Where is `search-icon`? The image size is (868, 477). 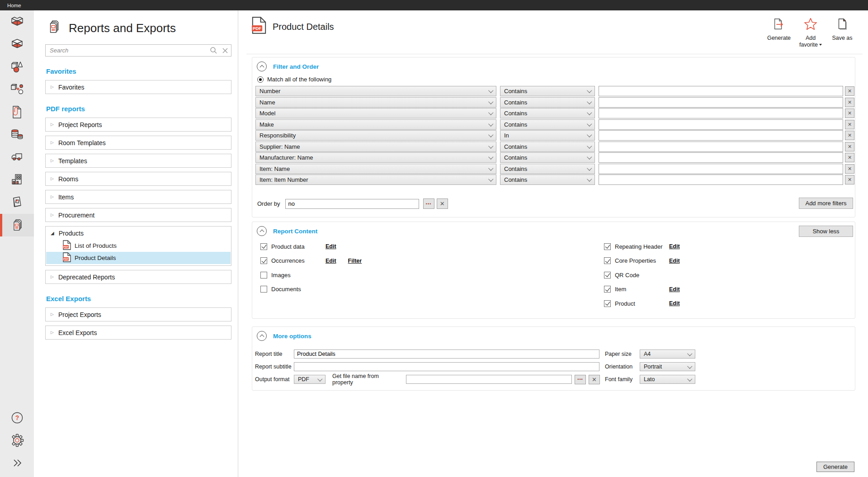 search-icon is located at coordinates (213, 51).